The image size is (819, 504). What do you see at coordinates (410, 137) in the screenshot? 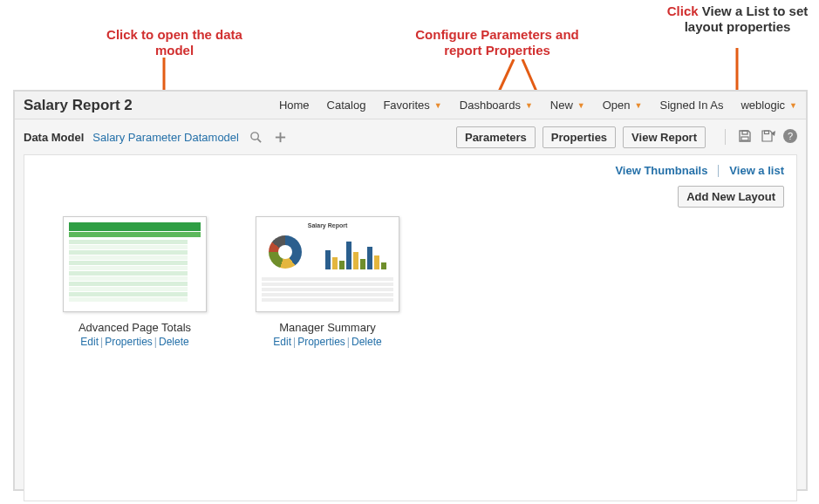
I see `data-model-row: Data Model Salary Parameter Datamodel Pa…` at bounding box center [410, 137].